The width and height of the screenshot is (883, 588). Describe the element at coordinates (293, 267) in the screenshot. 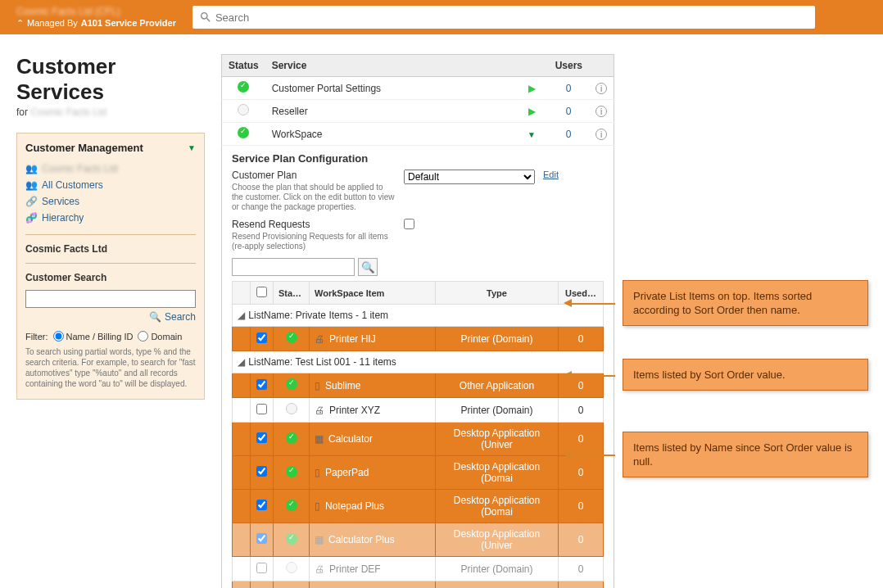

I see `grid-search-input` at that location.